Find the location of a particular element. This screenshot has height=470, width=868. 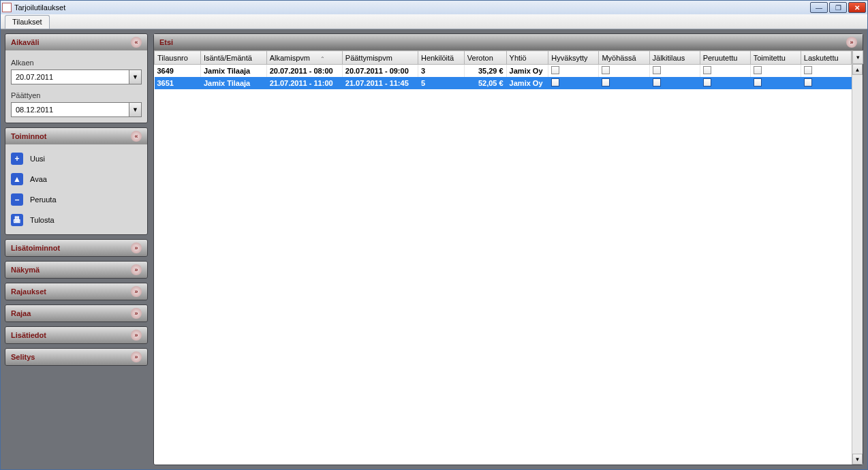

to-date-dropdown: ▼ is located at coordinates (136, 110).